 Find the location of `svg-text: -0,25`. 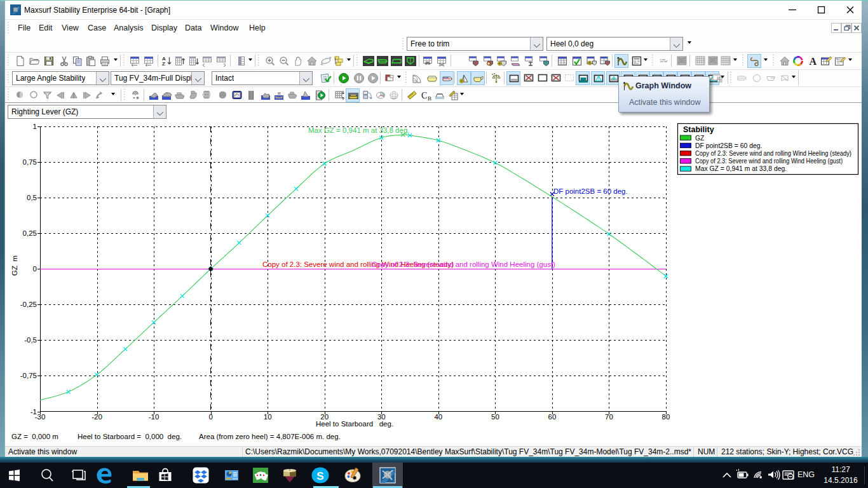

svg-text: -0,25 is located at coordinates (29, 304).